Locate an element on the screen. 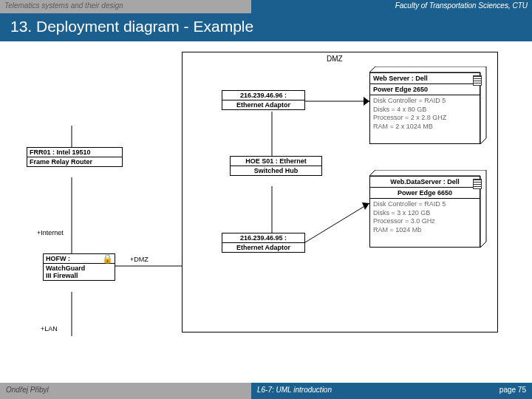 This screenshot has height=399, width=532. lock-icon: 🔒 is located at coordinates (108, 259).